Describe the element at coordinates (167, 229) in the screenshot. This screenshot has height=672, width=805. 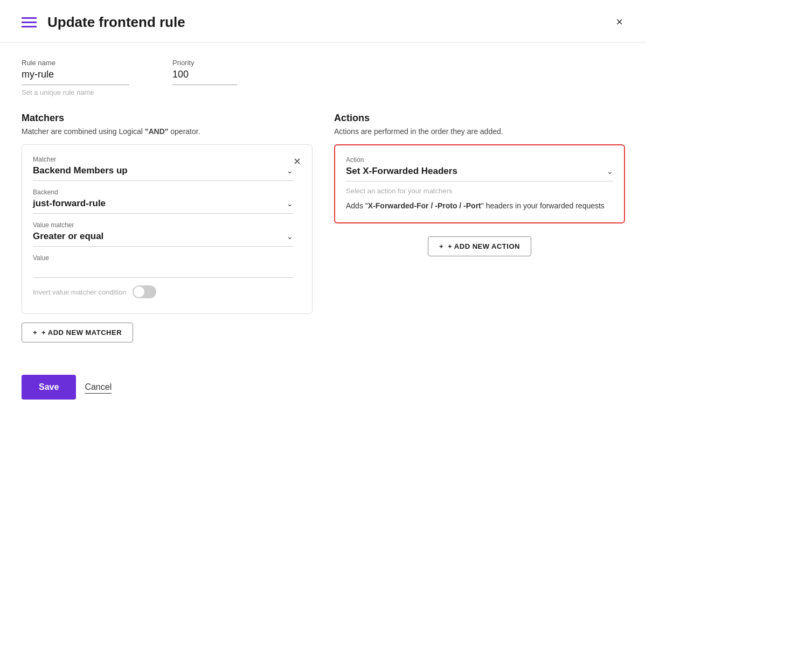
I see `matcher-card: Matcher Backend Members up ⌄ Backend` at that location.